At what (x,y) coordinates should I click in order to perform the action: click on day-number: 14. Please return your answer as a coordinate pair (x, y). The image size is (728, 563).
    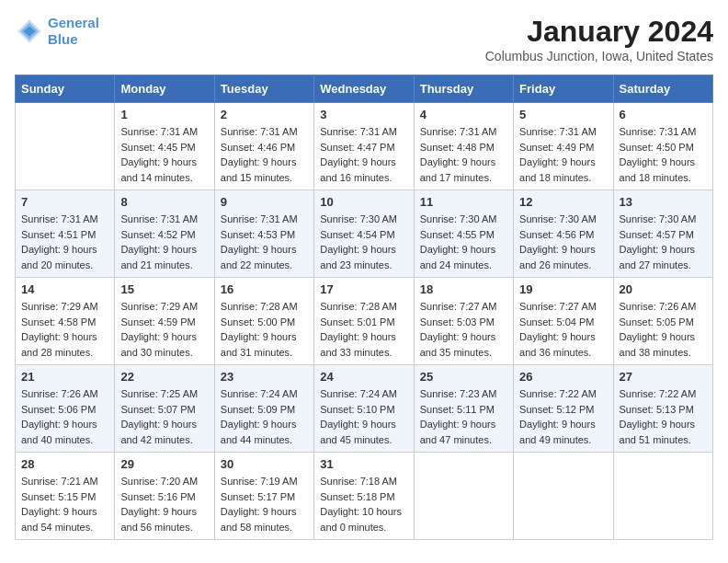
    Looking at the image, I should click on (64, 289).